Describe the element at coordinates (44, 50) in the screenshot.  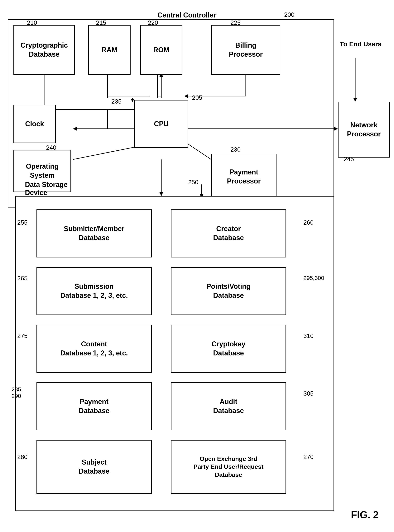
I see `cryptographic-db-box: CryptographicDatabase` at that location.